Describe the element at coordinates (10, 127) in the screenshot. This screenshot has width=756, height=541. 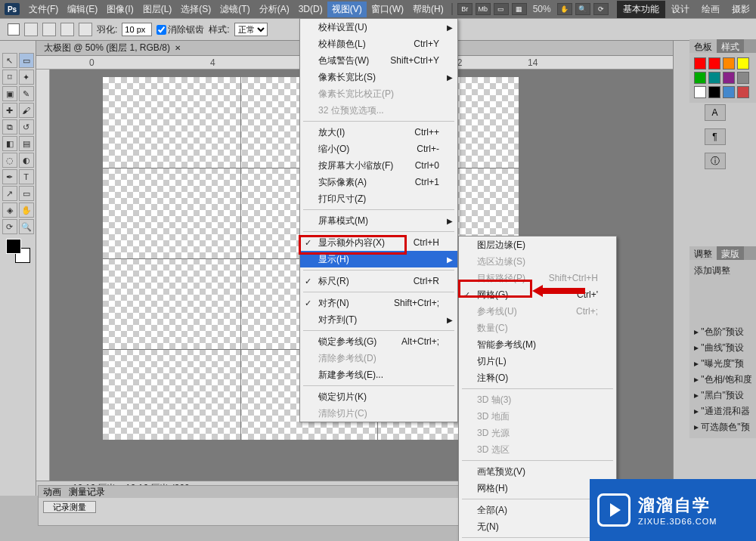
I see `stamp-tool-icon: ⧉` at that location.